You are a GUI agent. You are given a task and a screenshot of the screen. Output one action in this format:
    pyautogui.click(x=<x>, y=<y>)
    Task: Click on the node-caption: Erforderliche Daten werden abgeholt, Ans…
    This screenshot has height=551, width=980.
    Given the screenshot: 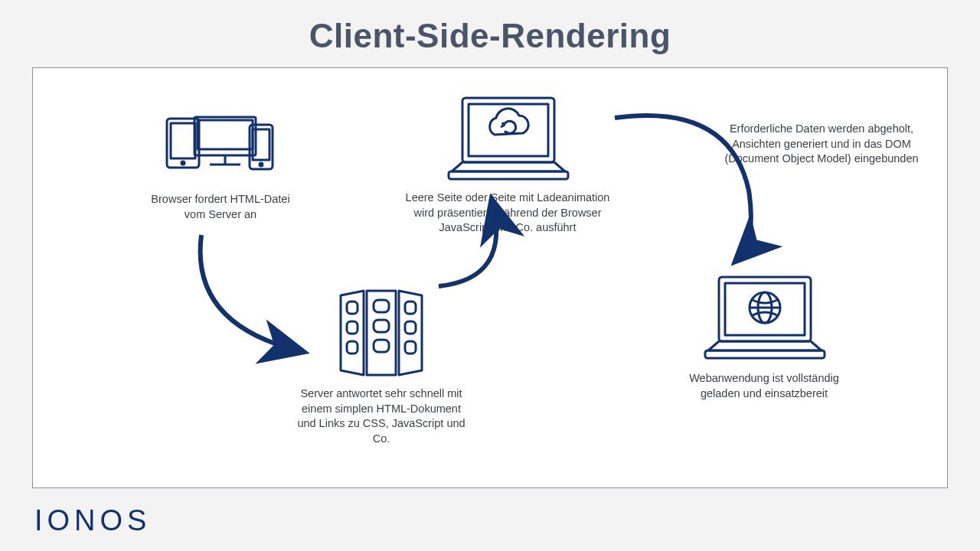 What is the action you would take?
    pyautogui.click(x=822, y=144)
    